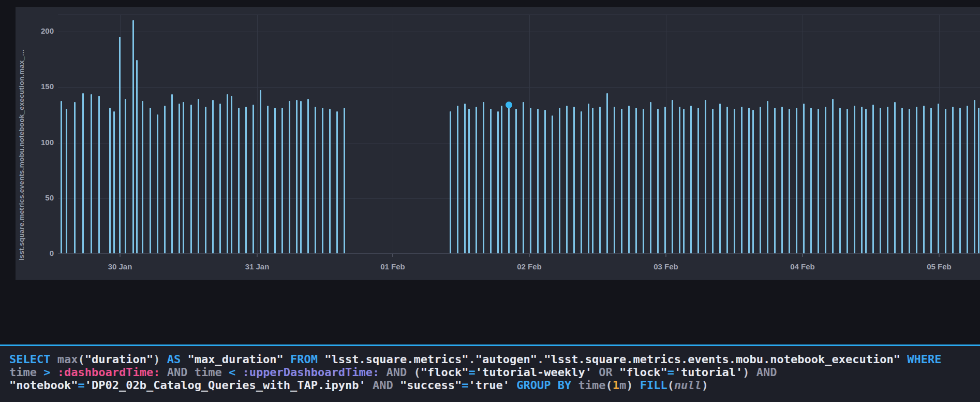 This screenshot has width=980, height=402. Describe the element at coordinates (495, 372) in the screenshot. I see `query-text-line: time > :dashboardTime: AND time < :upper…` at that location.